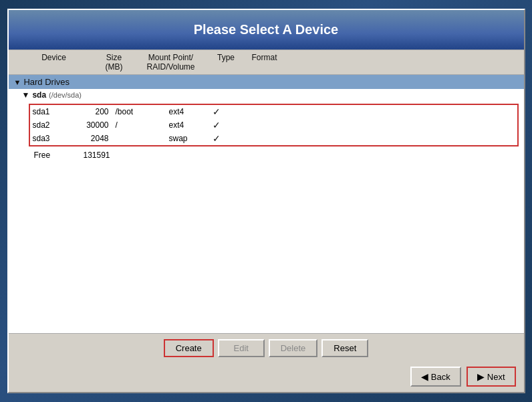 Image resolution: width=532 pixels, height=402 pixels. I want to click on free-size: 131591, so click(94, 155).